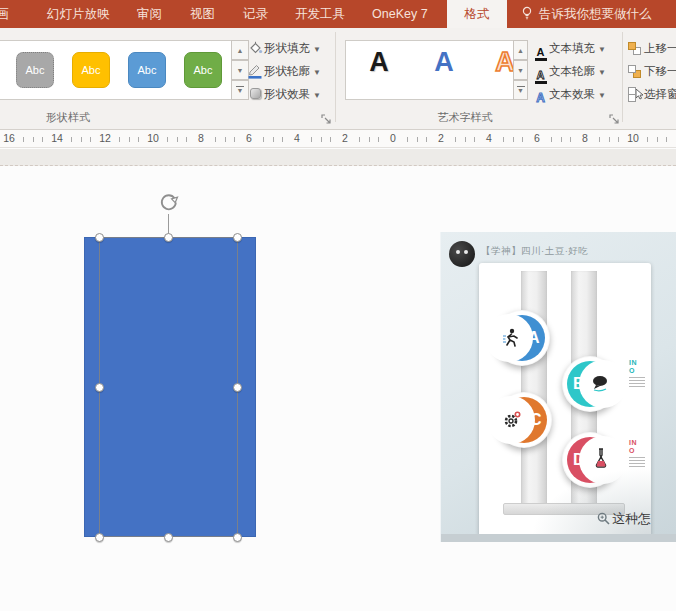 This screenshot has width=676, height=611. What do you see at coordinates (572, 71) in the screenshot?
I see `text-outline-label: 文本轮廓` at bounding box center [572, 71].